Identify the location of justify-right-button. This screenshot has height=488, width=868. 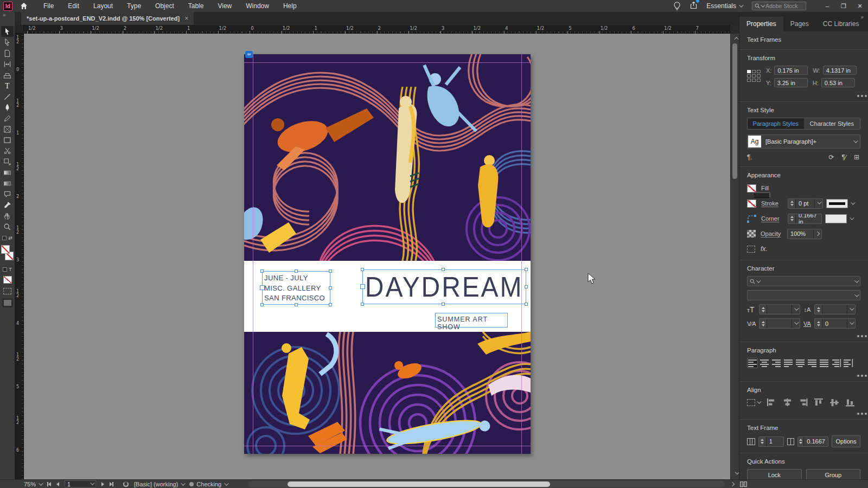
(812, 363).